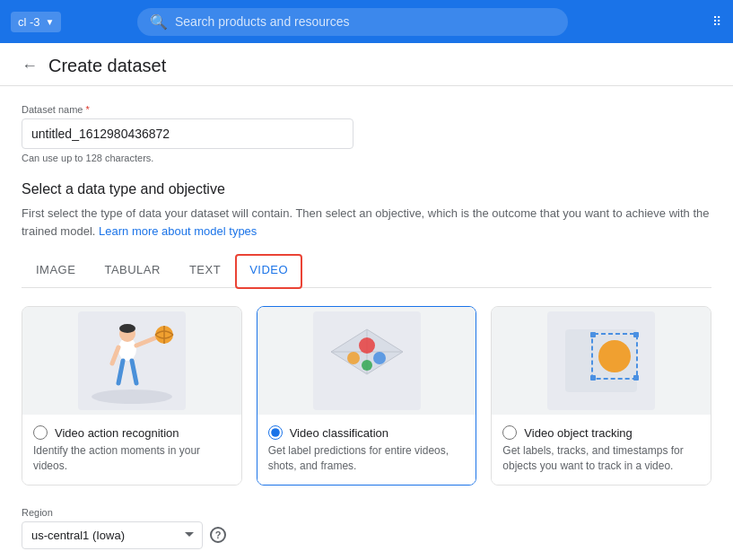 This screenshot has width=733, height=560. What do you see at coordinates (366, 65) in the screenshot?
I see `page-header: ← Create dataset` at bounding box center [366, 65].